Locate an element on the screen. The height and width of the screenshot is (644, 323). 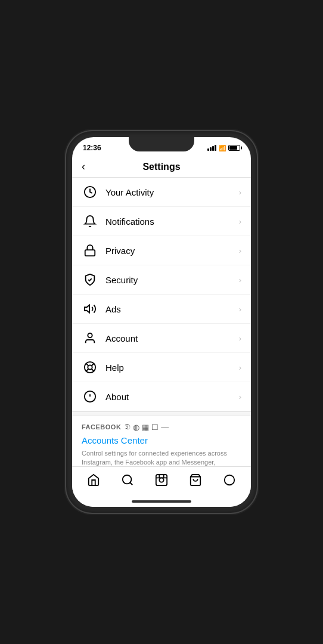
your-activity-icon is located at coordinates (90, 192).